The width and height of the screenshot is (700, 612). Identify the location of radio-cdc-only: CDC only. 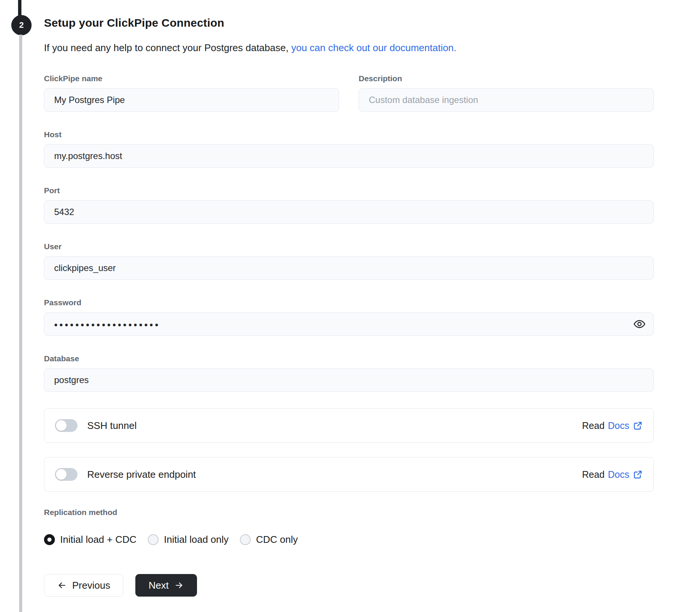
(269, 540).